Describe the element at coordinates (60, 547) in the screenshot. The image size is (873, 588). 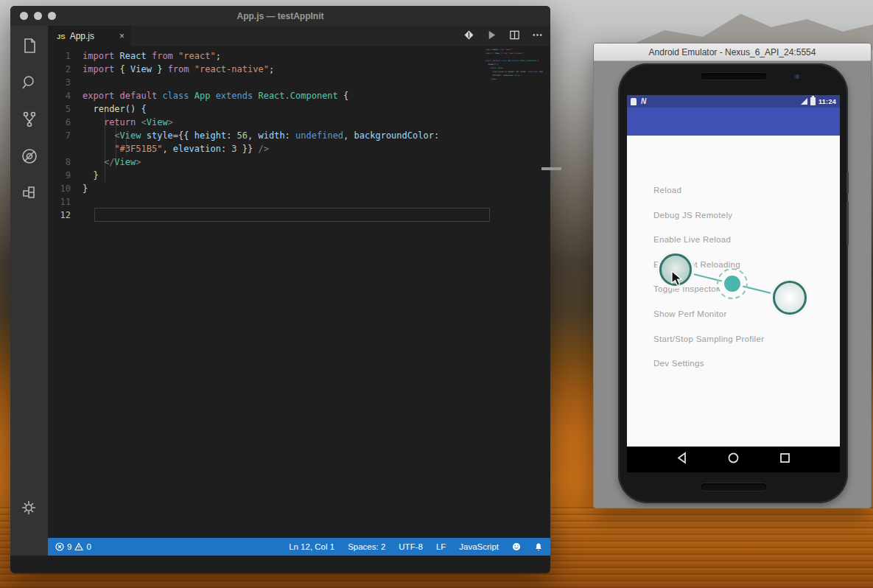
I see `error-icon` at that location.